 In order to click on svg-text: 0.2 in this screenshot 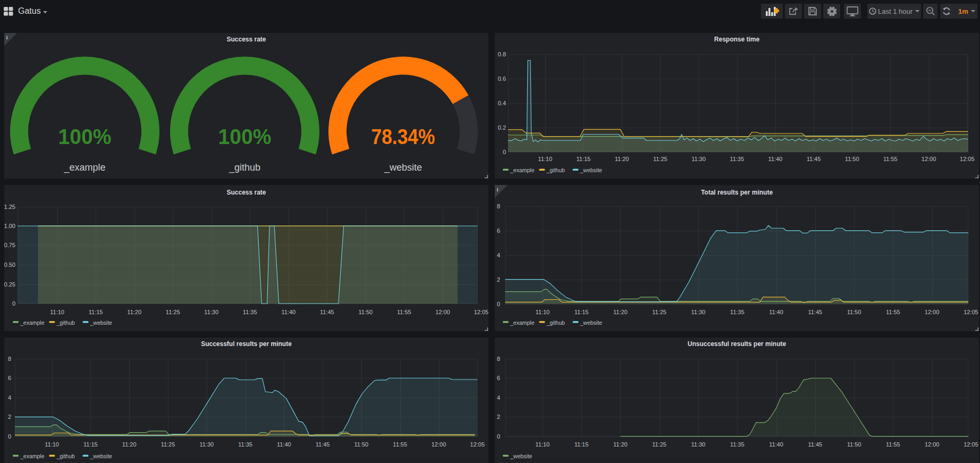, I will do `click(502, 128)`.